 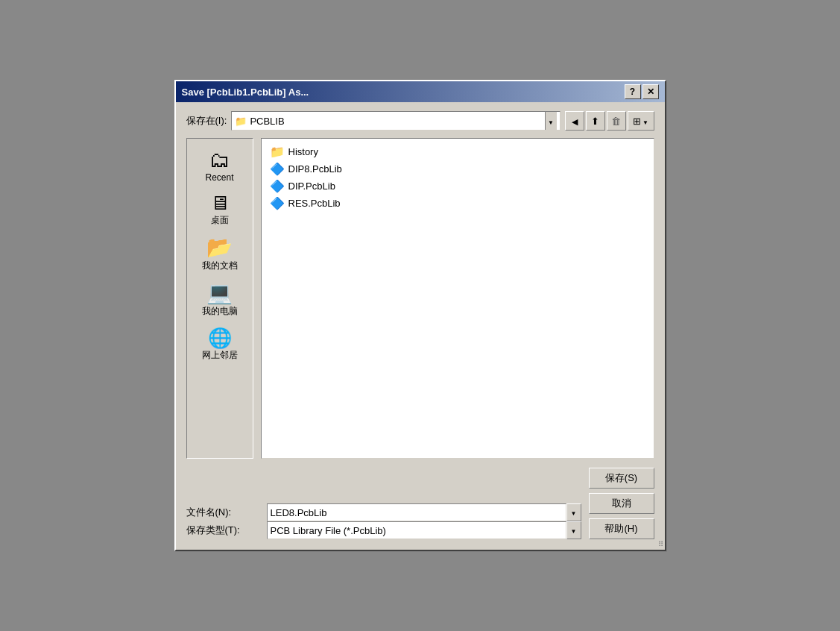 I want to click on sidebar-item-network: 🌐 网上邻居, so click(x=220, y=345).